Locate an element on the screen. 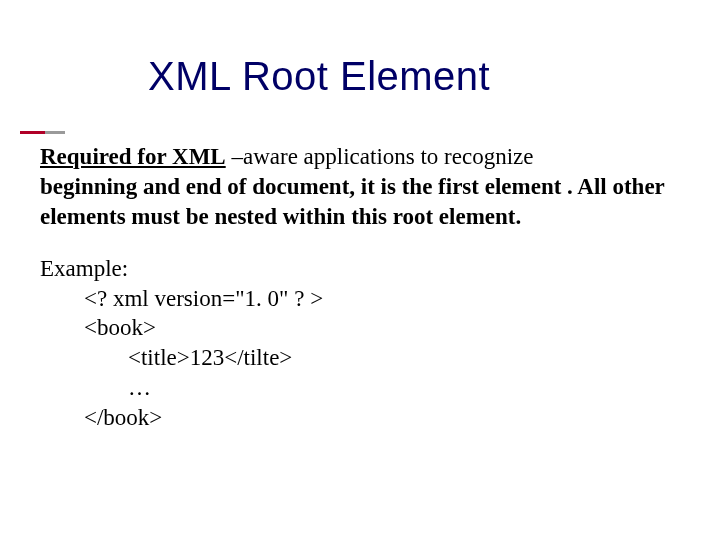 The image size is (720, 540). code-line: <book> is located at coordinates (387, 328).